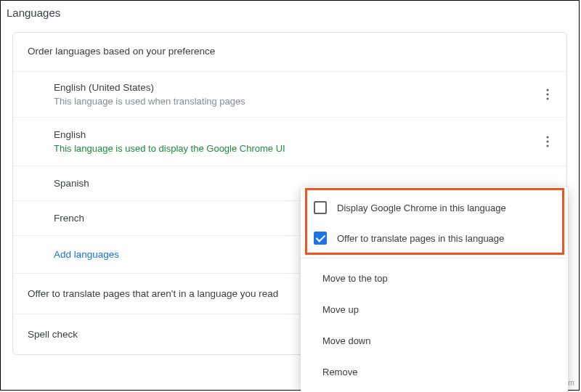  What do you see at coordinates (296, 102) in the screenshot?
I see `language-subtitle: This language is used when translating p…` at bounding box center [296, 102].